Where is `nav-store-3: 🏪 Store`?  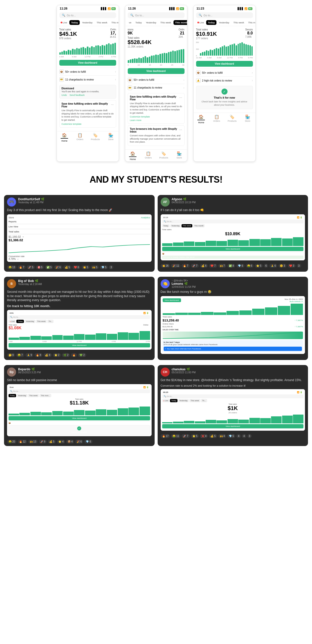
nav-store-3: 🏪 Store is located at coordinates (248, 119).